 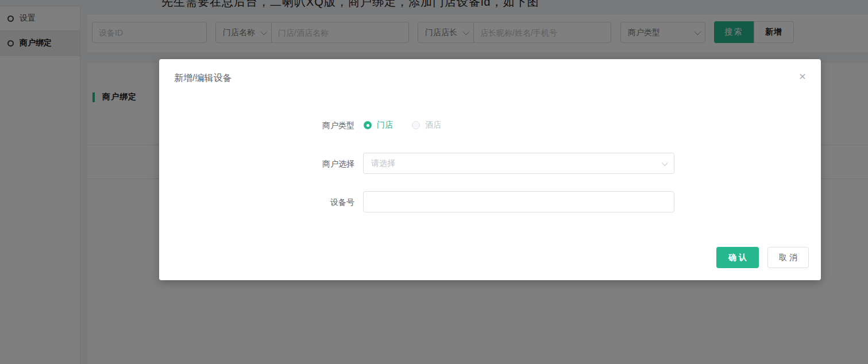 I want to click on radio-unselected-icon, so click(x=416, y=125).